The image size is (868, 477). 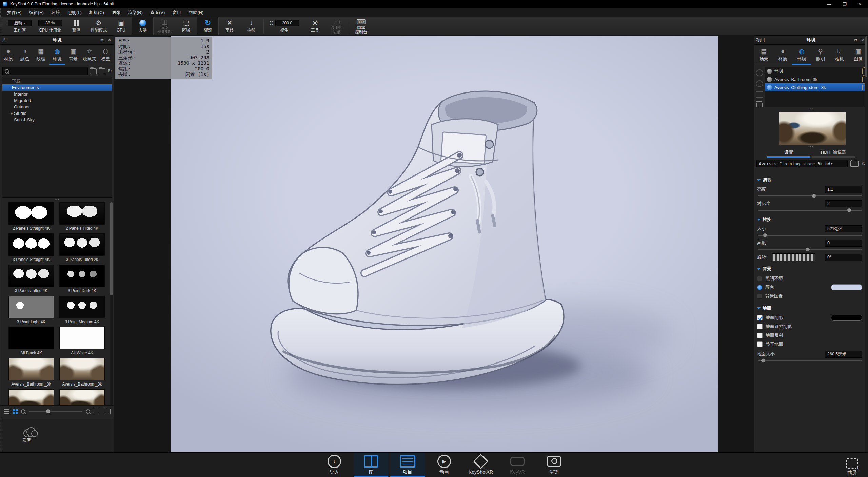 I want to click on contrast-slider, so click(x=810, y=210).